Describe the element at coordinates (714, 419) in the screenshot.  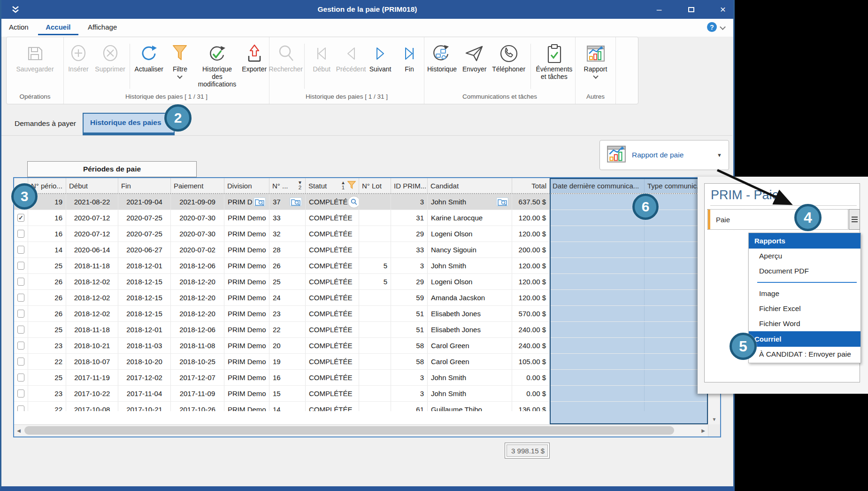
I see `scroll-down-icon: ▼` at that location.